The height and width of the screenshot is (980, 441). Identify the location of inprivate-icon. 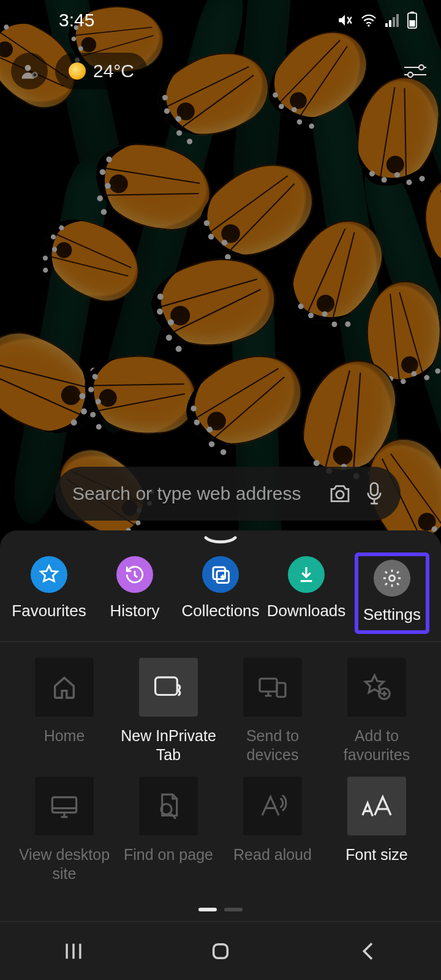
(168, 687).